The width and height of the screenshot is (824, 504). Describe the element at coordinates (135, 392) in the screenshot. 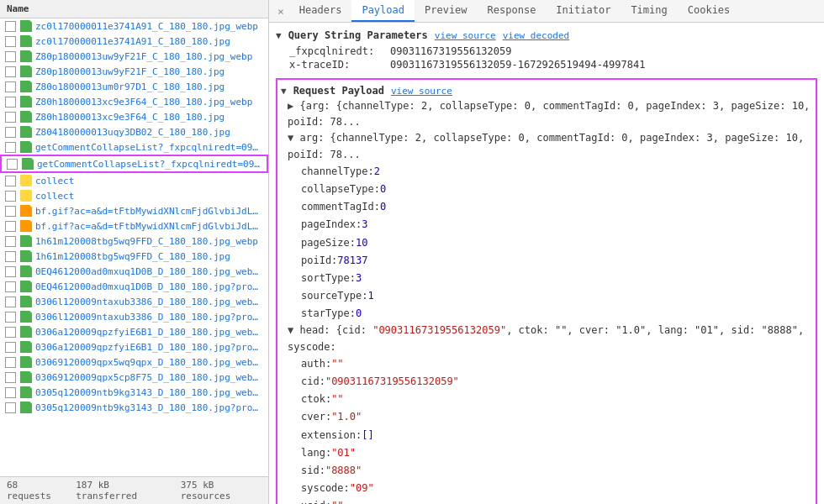

I see `list-item: 0305q120009ntb9kg3143_D_180_180.jpg_webp…` at that location.